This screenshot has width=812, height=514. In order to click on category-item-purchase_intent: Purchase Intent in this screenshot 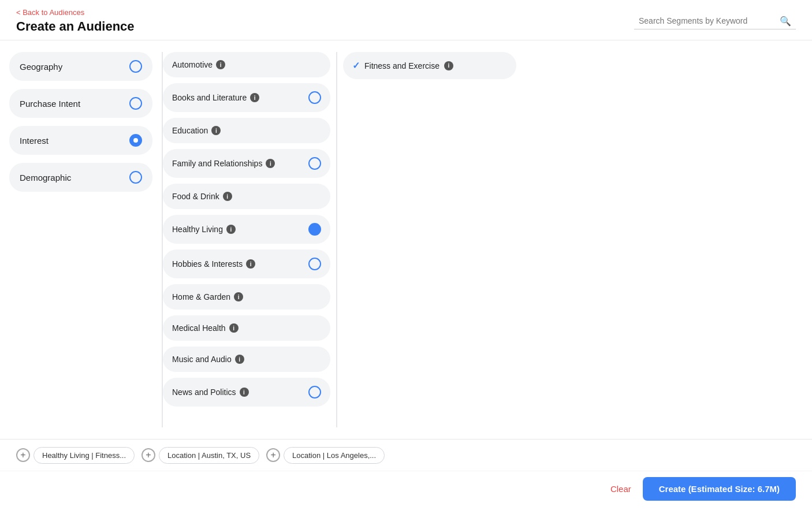, I will do `click(81, 103)`.